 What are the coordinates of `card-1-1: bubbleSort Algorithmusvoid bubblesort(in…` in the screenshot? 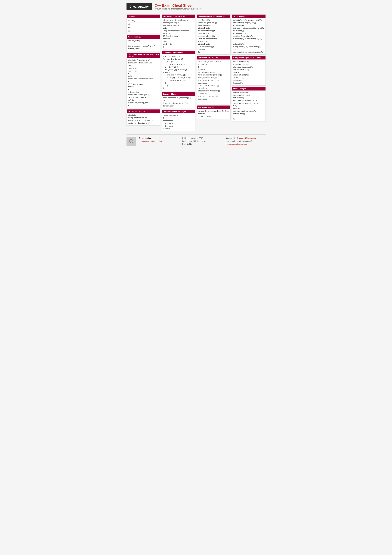 It's located at (178, 71).